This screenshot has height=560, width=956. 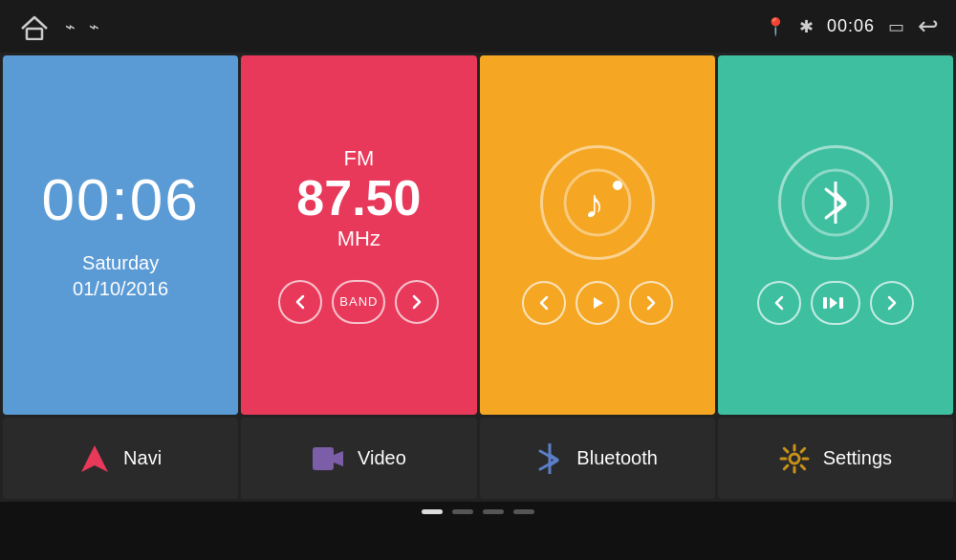 What do you see at coordinates (598, 303) in the screenshot?
I see `music-play-button` at bounding box center [598, 303].